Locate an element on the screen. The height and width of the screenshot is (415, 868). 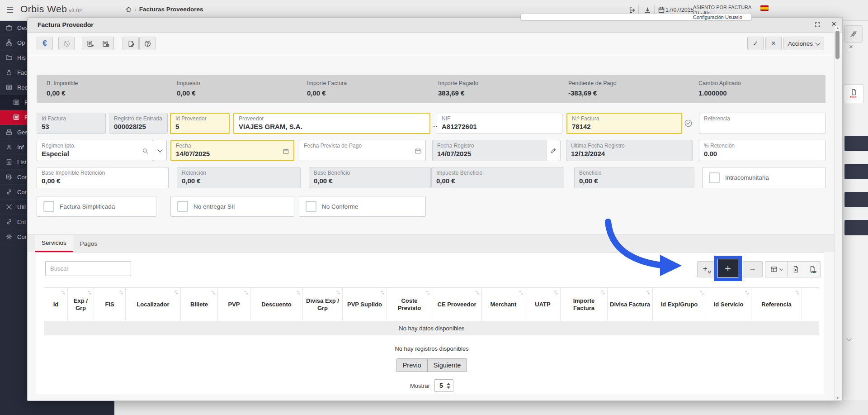
column-header-referencia: Referencia is located at coordinates (777, 304).